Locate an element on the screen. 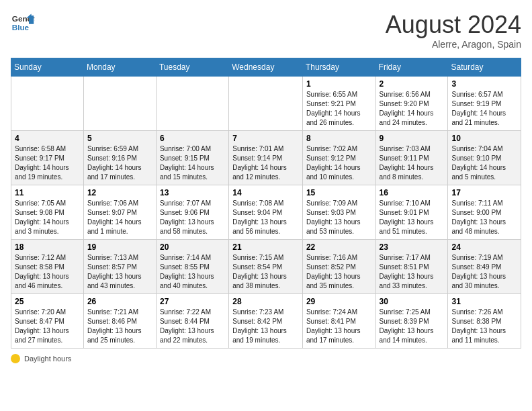 This screenshot has height=411, width=532. day-number: 10 is located at coordinates (484, 138).